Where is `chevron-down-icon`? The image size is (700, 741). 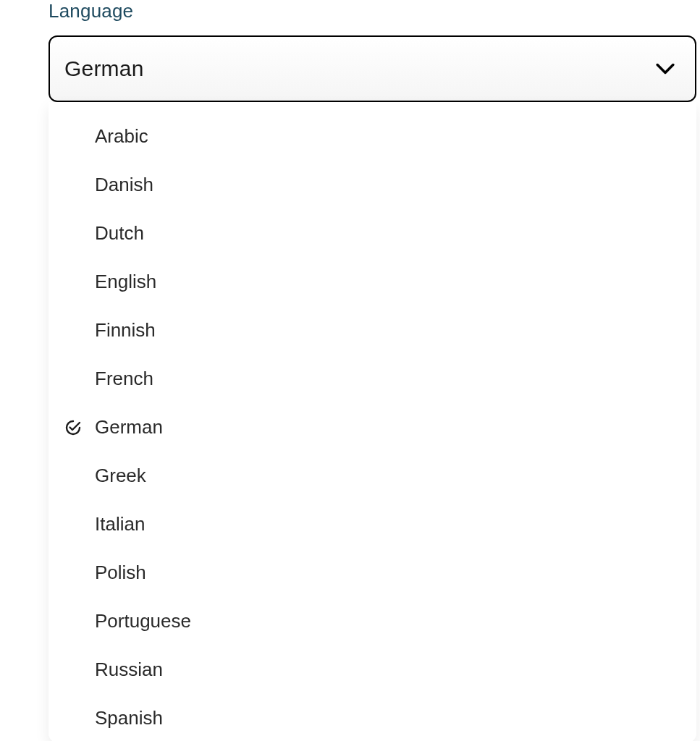
chevron-down-icon is located at coordinates (665, 69).